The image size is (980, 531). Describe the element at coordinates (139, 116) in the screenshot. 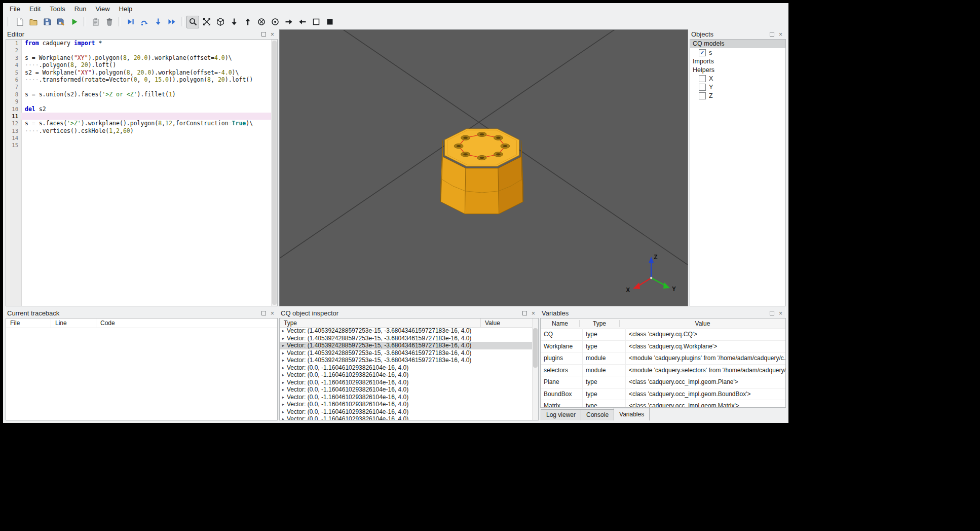

I see `code-line: 11` at that location.